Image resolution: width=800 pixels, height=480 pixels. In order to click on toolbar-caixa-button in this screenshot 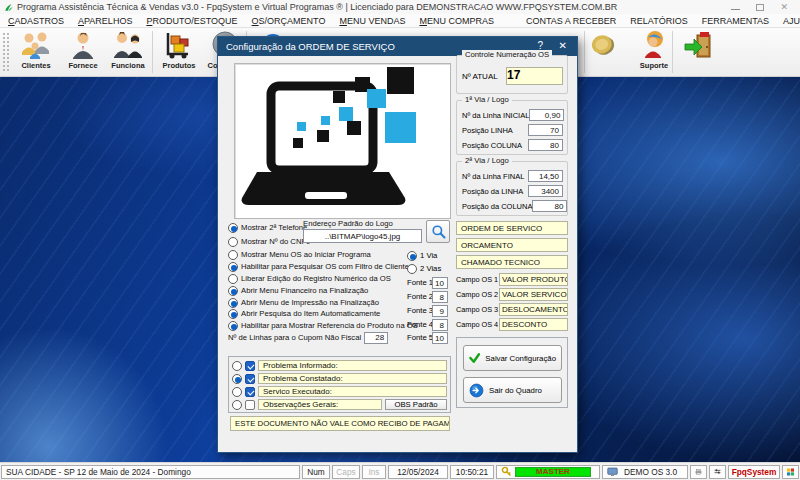, I will do `click(603, 52)`.